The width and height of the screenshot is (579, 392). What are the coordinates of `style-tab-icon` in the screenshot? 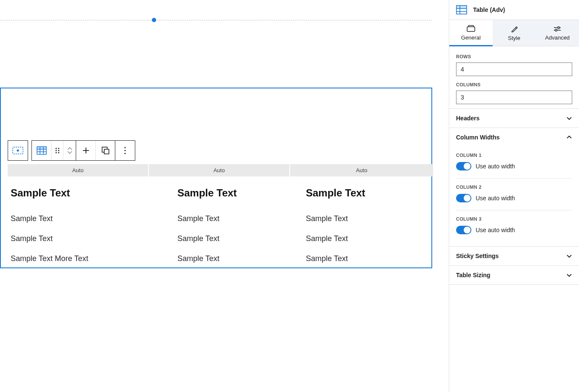 It's located at (514, 29).